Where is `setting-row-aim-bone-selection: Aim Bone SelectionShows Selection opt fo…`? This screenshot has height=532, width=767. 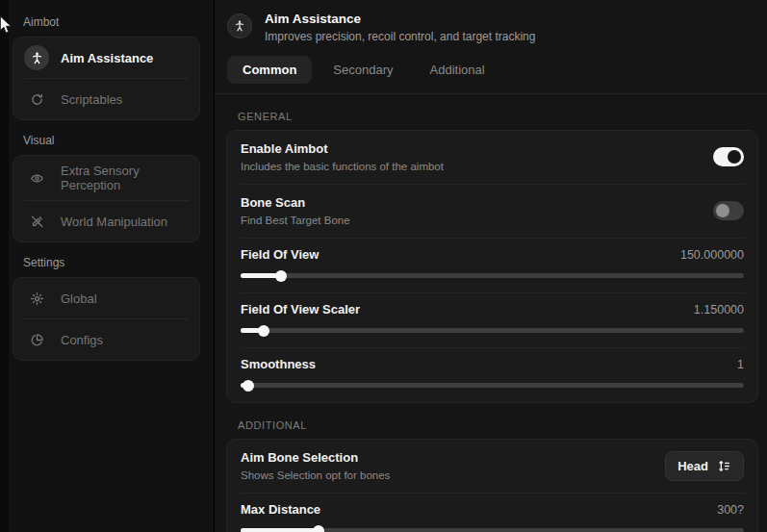 setting-row-aim-bone-selection: Aim Bone SelectionShows Selection opt fo… is located at coordinates (493, 466).